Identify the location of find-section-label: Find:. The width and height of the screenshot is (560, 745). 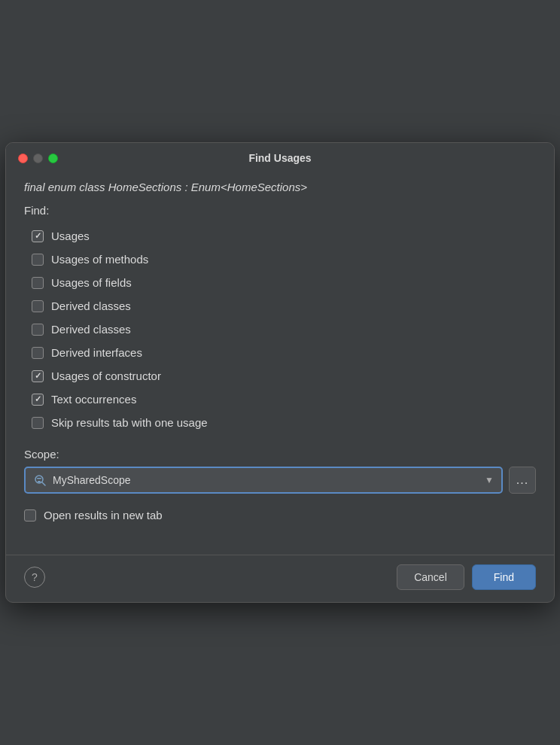
(280, 211).